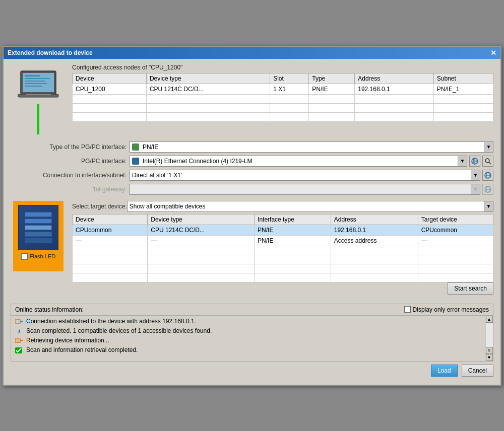 Image resolution: width=504 pixels, height=431 pixels. Describe the element at coordinates (300, 175) in the screenshot. I see `connection-value: Direct at slot '1 X1'` at that location.